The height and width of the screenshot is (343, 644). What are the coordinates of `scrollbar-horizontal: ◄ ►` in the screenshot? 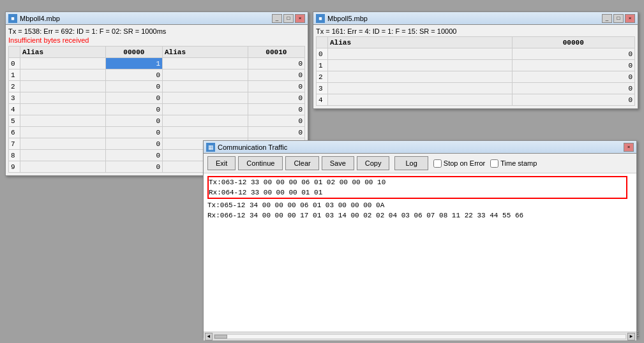 It's located at (420, 336).